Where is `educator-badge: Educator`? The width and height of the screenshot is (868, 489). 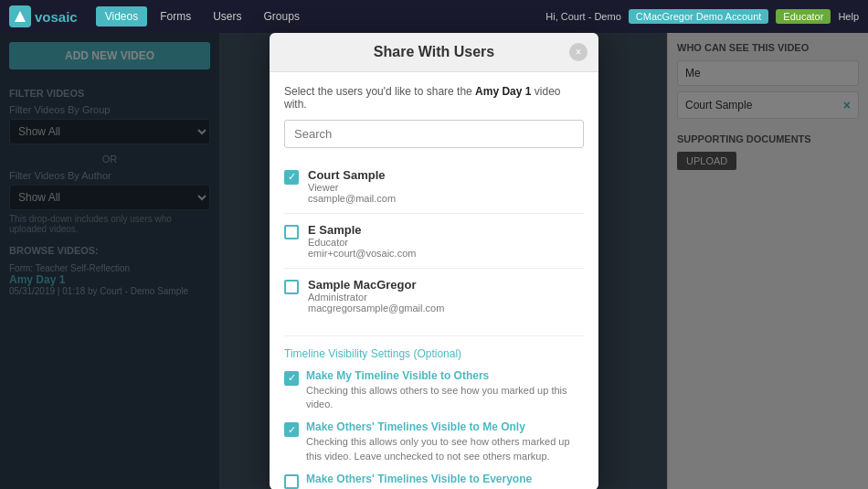
educator-badge: Educator is located at coordinates (803, 16).